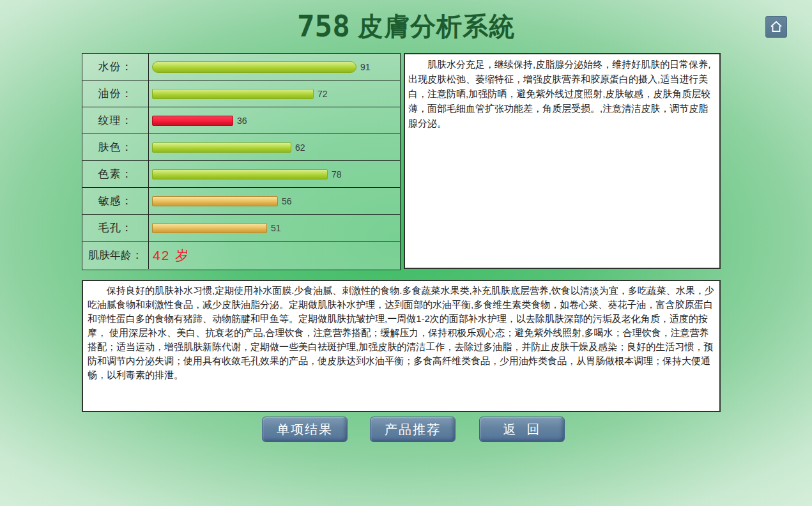 Image resolution: width=812 pixels, height=506 pixels. I want to click on title-text: 皮膚分析系統, so click(433, 26).